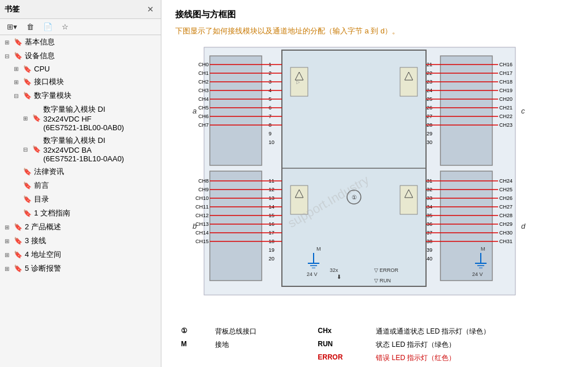 The image size is (588, 367). I want to click on bookmark-icon-wiring: 🔖, so click(18, 241).